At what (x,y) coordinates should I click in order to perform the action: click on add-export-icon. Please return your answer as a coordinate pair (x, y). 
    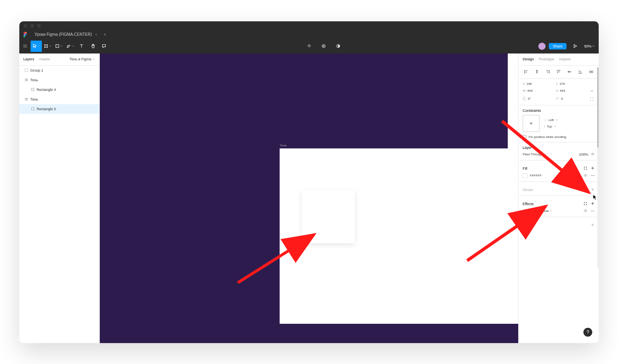
    Looking at the image, I should click on (593, 225).